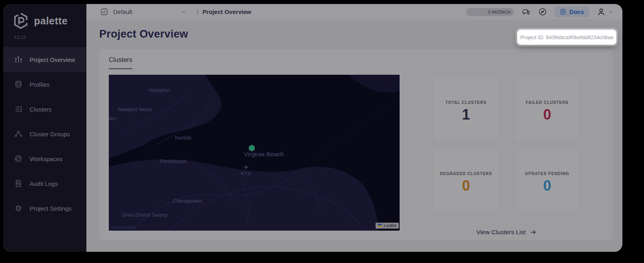 This screenshot has width=644, height=263. I want to click on project-scope-icon, so click(104, 12).